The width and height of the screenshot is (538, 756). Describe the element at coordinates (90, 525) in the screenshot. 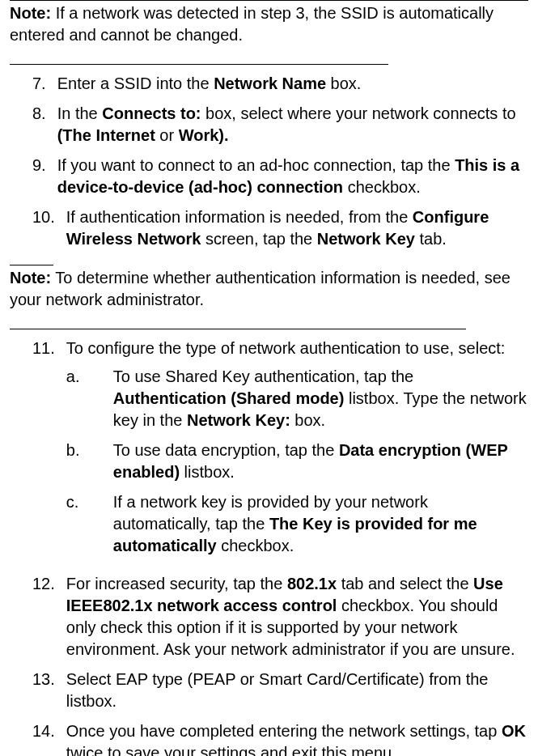

I see `sub-step-letter: c.` at that location.